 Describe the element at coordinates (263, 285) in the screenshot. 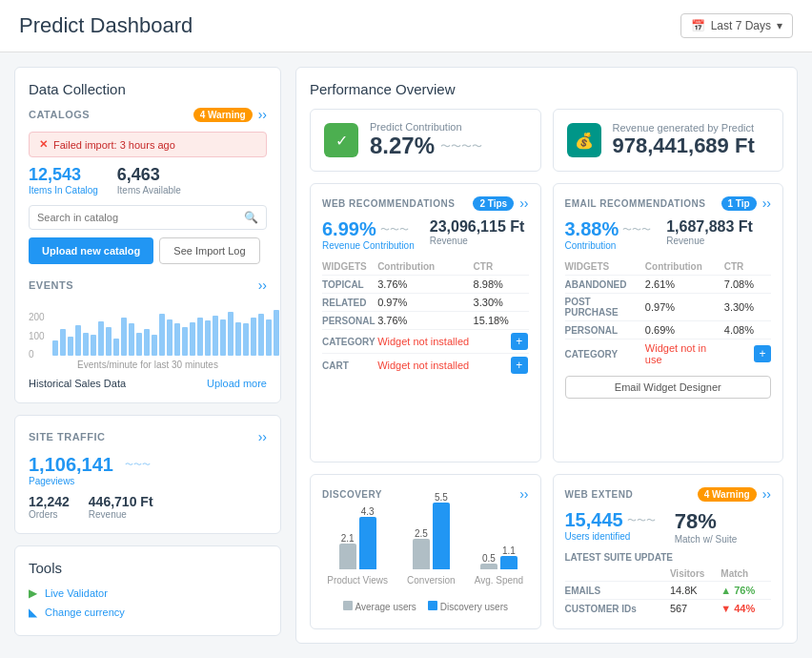

I see `events-expand-button: ››` at that location.